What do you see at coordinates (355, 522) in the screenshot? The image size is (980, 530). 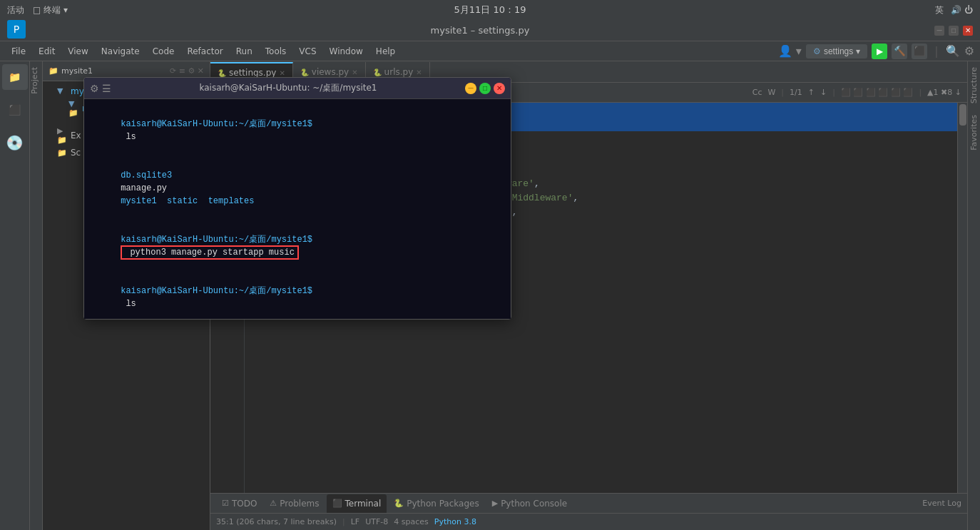 I see `lf-indicator: LF` at bounding box center [355, 522].